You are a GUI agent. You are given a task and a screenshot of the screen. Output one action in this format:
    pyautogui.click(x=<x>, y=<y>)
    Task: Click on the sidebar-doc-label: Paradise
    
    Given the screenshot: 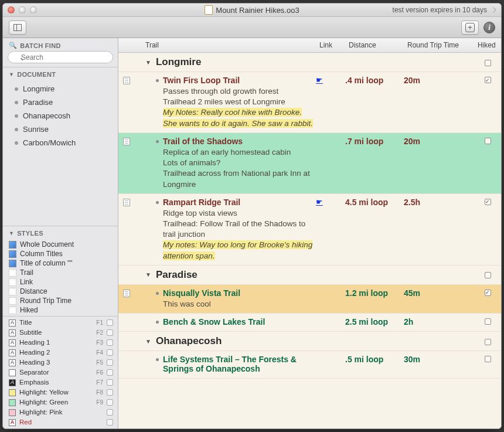 What is the action you would take?
    pyautogui.click(x=38, y=102)
    